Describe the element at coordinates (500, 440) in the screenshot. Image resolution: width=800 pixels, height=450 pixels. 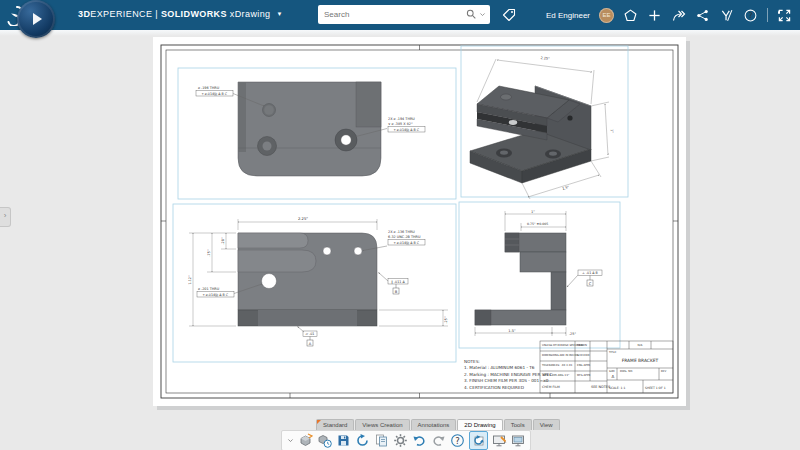
I see `edit-sheet-icon` at that location.